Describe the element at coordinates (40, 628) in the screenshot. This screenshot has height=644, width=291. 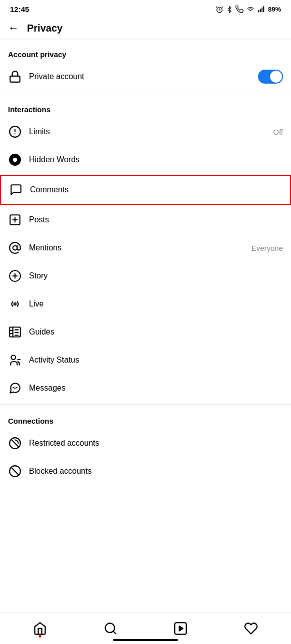
I see `nav-home` at that location.